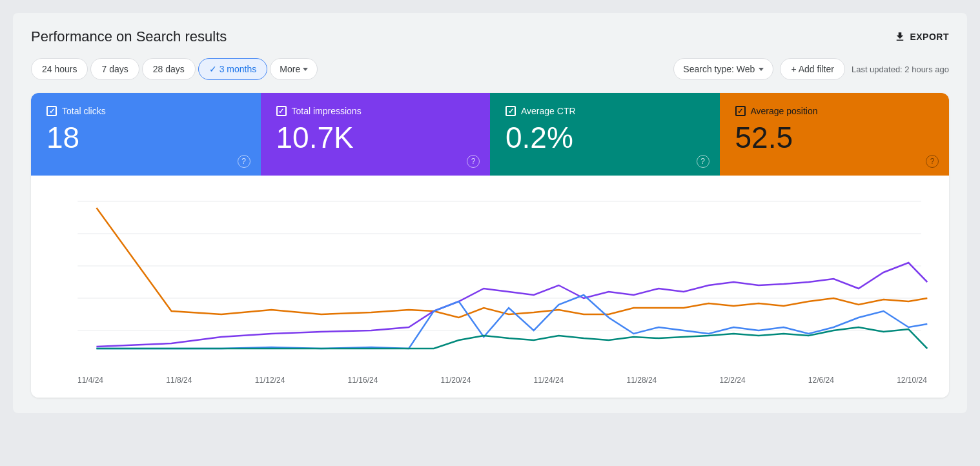 This screenshot has width=980, height=466. Describe the element at coordinates (719, 69) in the screenshot. I see `search-type-label: Search type: Web` at that location.